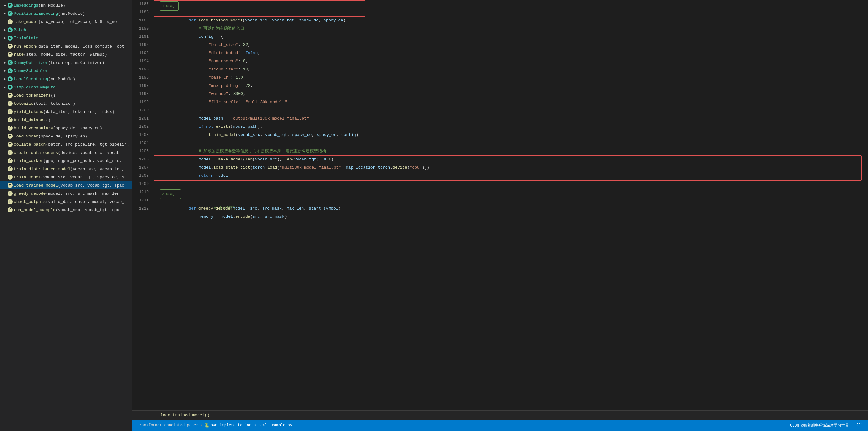 The height and width of the screenshot is (431, 868). What do you see at coordinates (248, 425) in the screenshot?
I see `breadcrumb-file-wrapper: 🐍 own_implementation_a_real_example.py` at bounding box center [248, 425].